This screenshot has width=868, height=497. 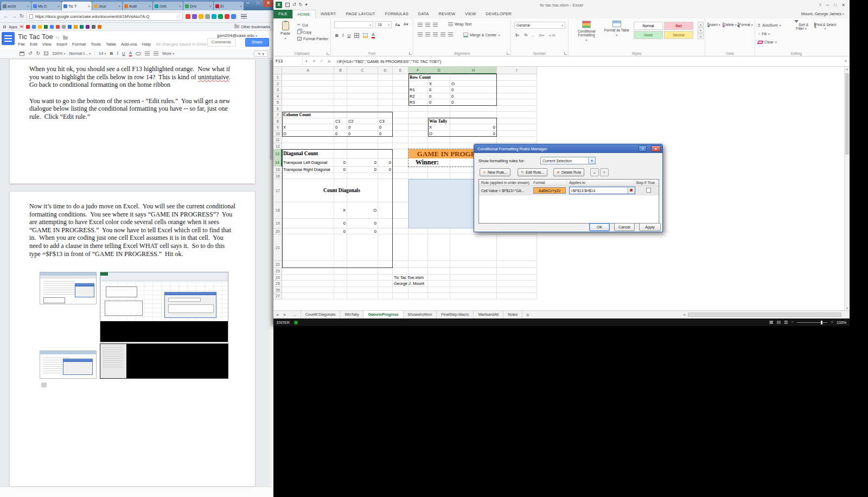 What do you see at coordinates (308, 71) in the screenshot?
I see `column-header-A: A` at bounding box center [308, 71].